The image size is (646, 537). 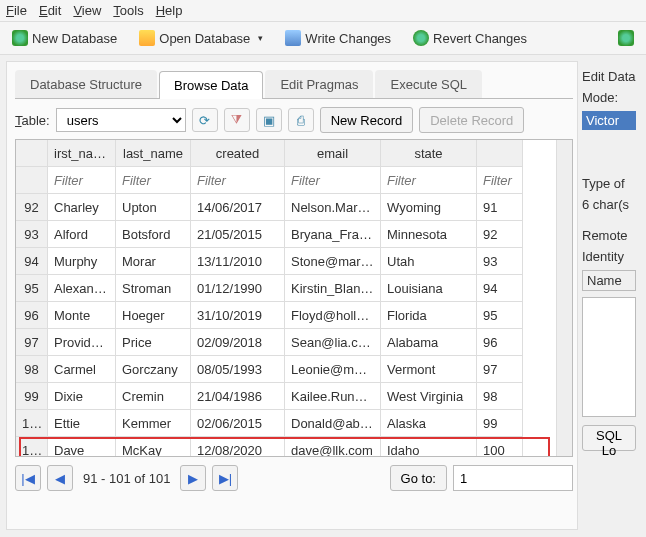 I want to click on cell-created: 12/08/2020, so click(x=238, y=447).